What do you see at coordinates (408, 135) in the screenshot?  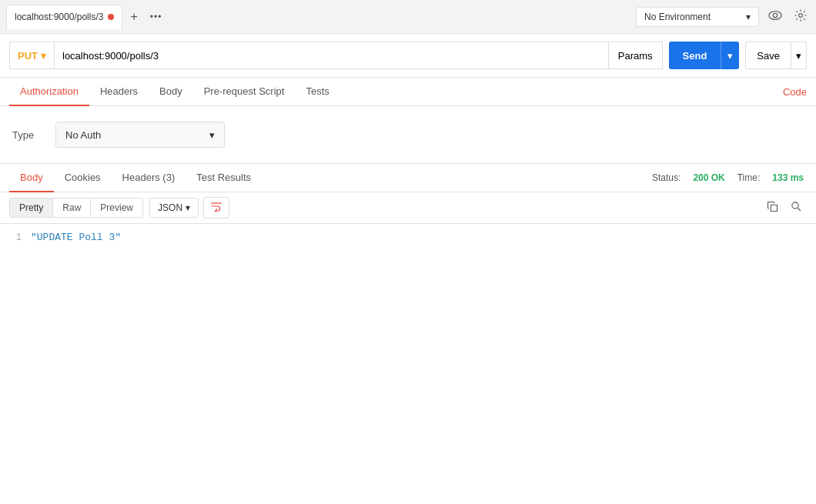 I see `auth-section: Type No Auth ▾` at bounding box center [408, 135].